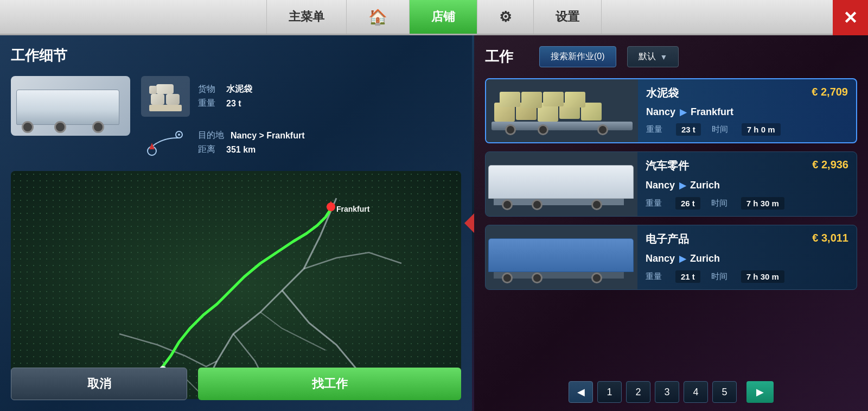 This screenshot has width=868, height=411. Describe the element at coordinates (705, 258) in the screenshot. I see `job-to-3: Zurich` at that location.